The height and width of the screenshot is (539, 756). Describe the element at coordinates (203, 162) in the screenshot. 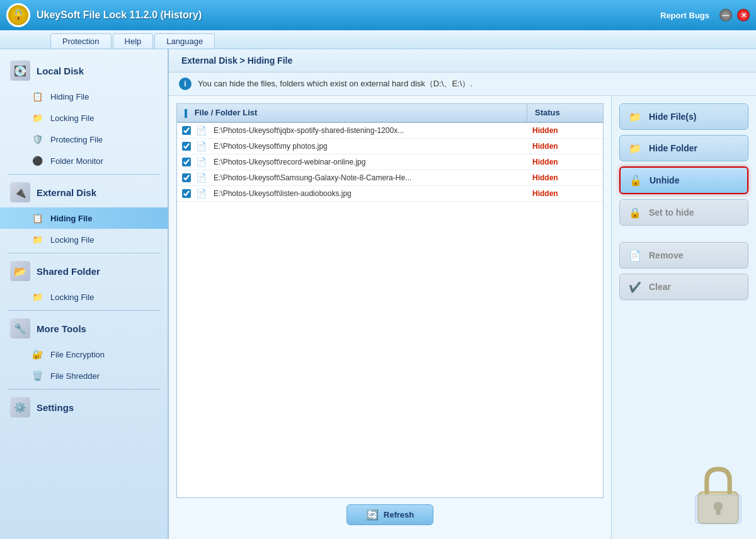

I see `file-icon-3: 📄` at that location.